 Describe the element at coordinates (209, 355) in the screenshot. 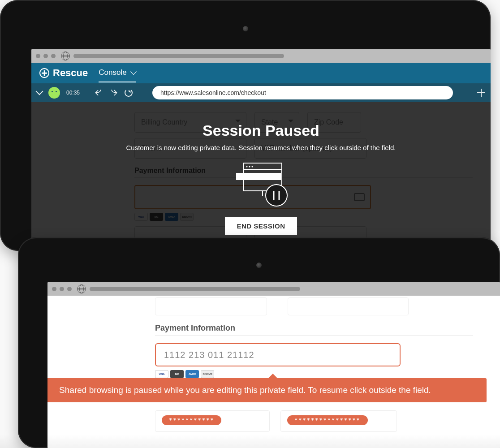

I see `card-number-value: 1112 213 011 21112` at that location.